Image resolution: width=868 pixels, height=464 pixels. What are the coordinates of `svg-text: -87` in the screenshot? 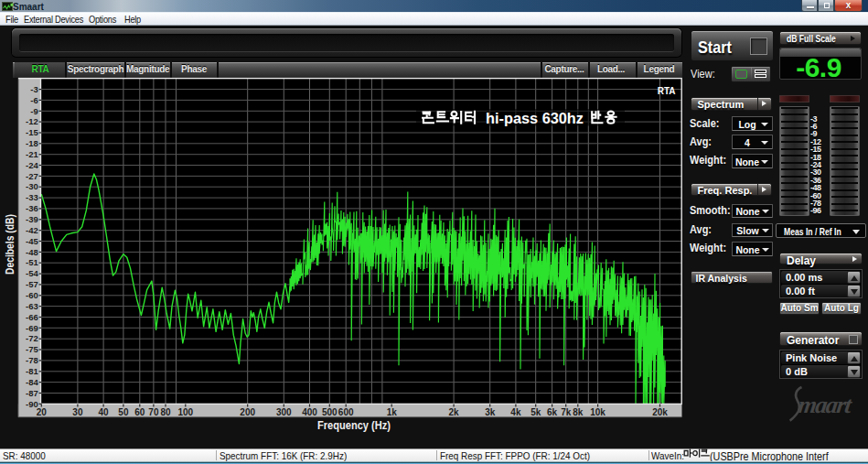 It's located at (32, 394).